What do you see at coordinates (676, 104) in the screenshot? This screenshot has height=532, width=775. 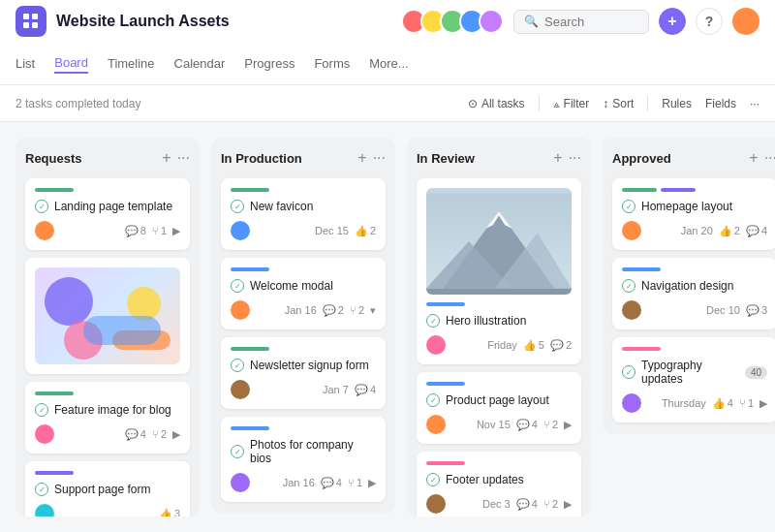 I see `rules-btn: Rules` at bounding box center [676, 104].